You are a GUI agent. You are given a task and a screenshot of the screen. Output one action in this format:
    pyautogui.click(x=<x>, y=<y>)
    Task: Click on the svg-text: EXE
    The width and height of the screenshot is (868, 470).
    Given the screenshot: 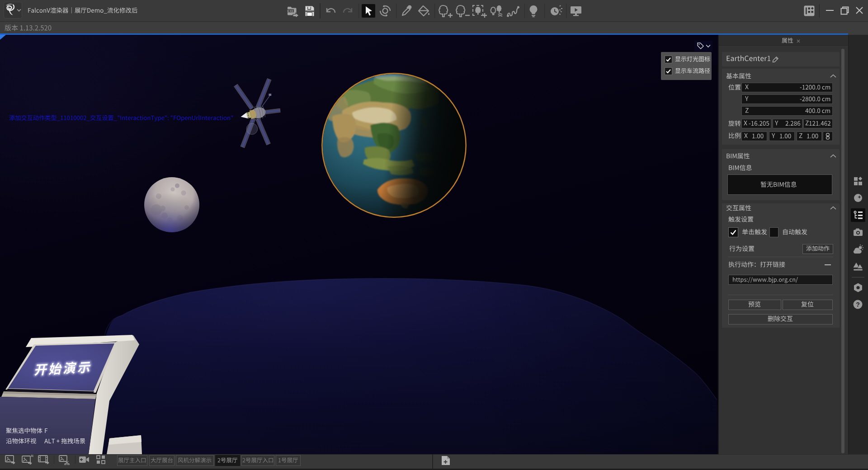 What is the action you would take?
    pyautogui.click(x=291, y=11)
    